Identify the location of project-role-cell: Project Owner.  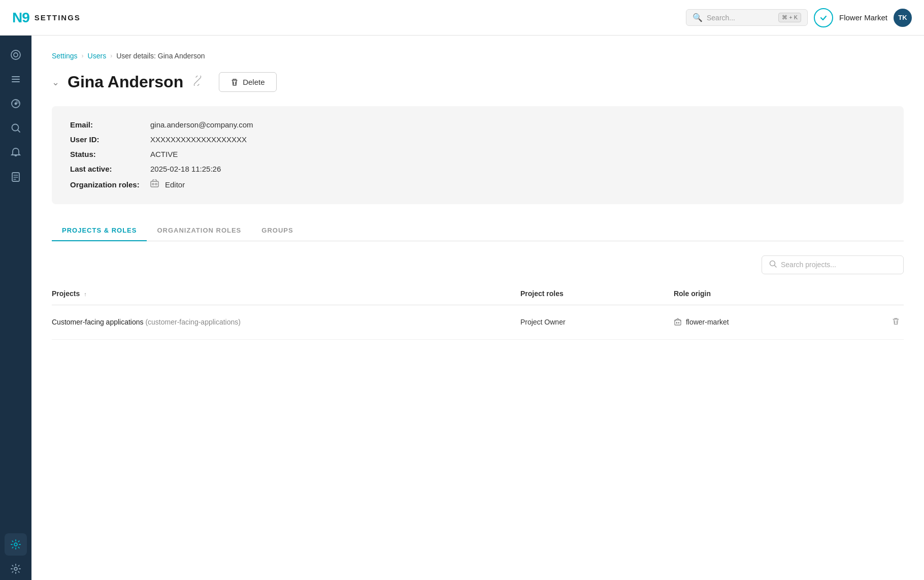
(597, 322).